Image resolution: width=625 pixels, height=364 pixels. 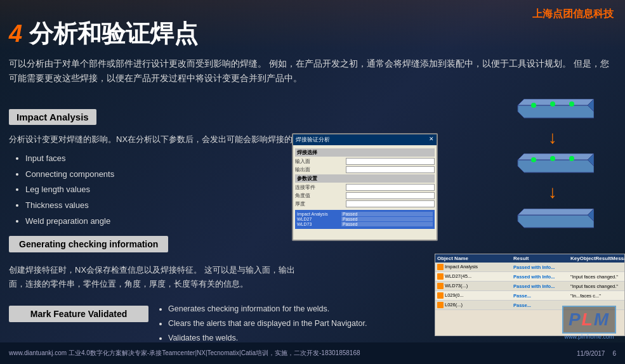 What do you see at coordinates (365, 224) in the screenshot?
I see `nx-blue-row-3: WLD73 Passed` at bounding box center [365, 224].